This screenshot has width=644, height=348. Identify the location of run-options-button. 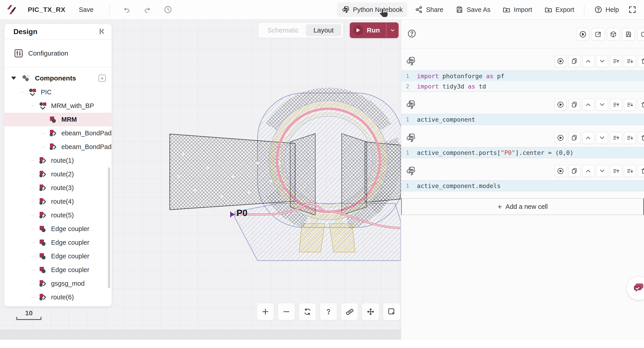
(392, 30).